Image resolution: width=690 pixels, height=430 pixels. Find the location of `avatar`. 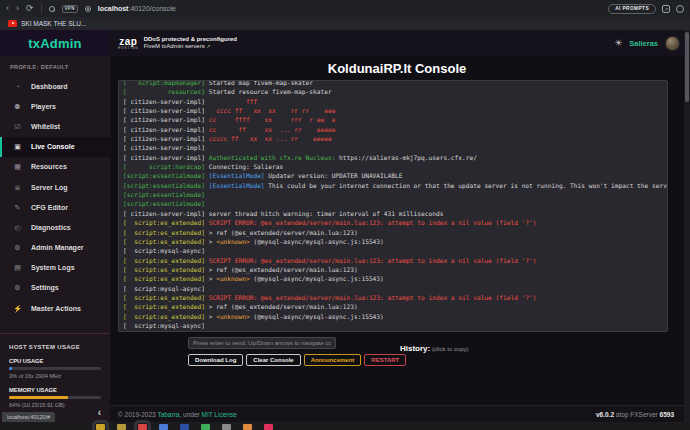

avatar is located at coordinates (672, 44).